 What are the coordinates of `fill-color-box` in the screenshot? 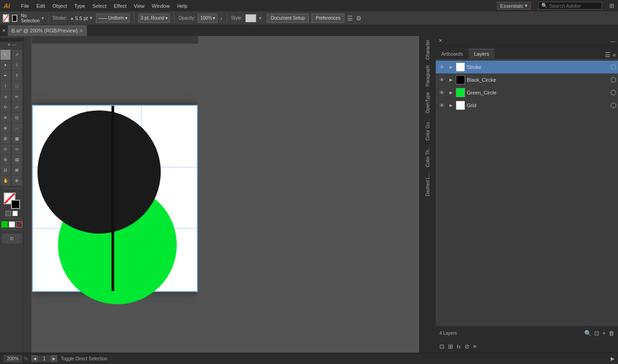 It's located at (6, 18).